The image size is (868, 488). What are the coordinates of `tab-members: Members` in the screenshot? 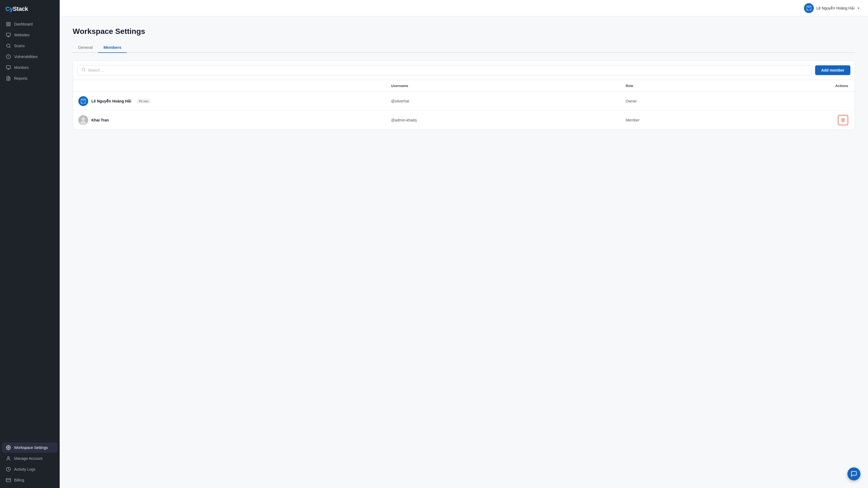 It's located at (113, 48).